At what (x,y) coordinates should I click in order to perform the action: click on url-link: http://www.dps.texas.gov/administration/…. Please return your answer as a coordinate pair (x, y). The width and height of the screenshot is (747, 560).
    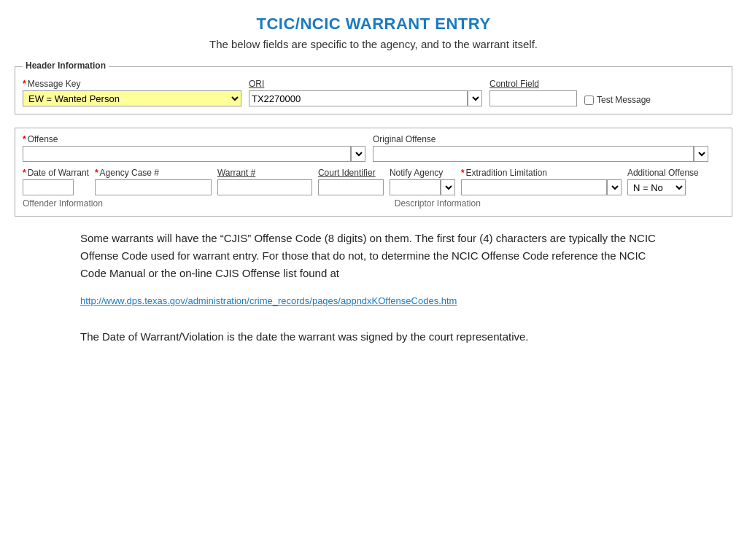
    Looking at the image, I should click on (374, 300).